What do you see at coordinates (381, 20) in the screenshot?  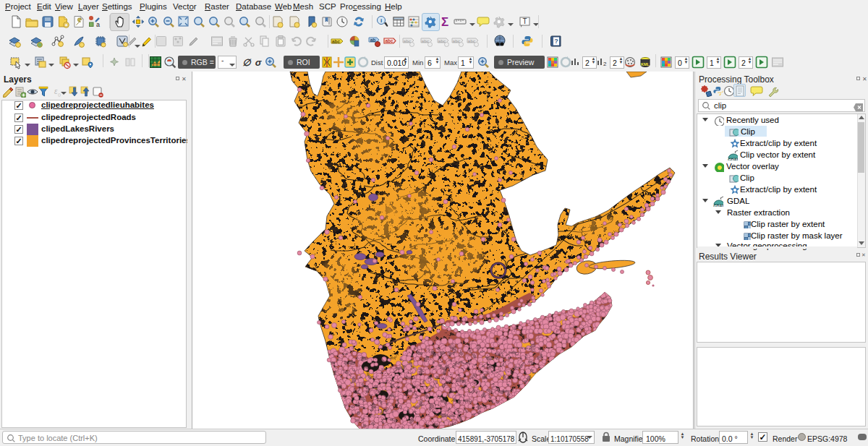 I see `svg-text: i` at bounding box center [381, 20].